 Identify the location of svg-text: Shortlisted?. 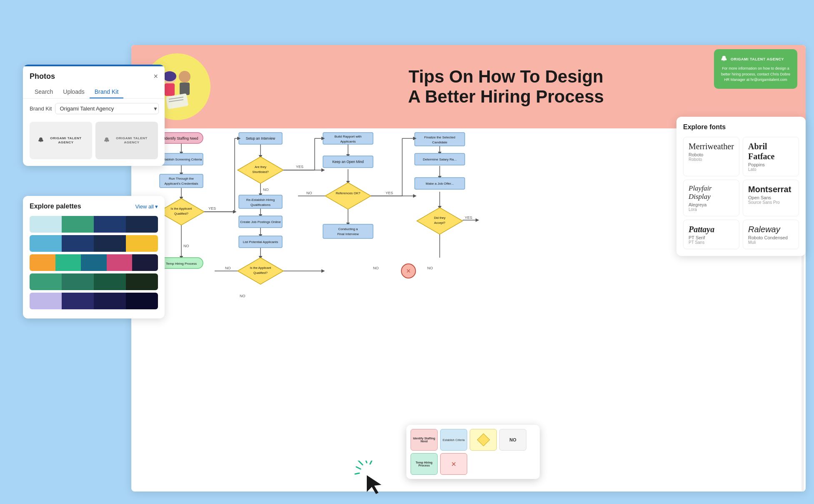
(260, 172).